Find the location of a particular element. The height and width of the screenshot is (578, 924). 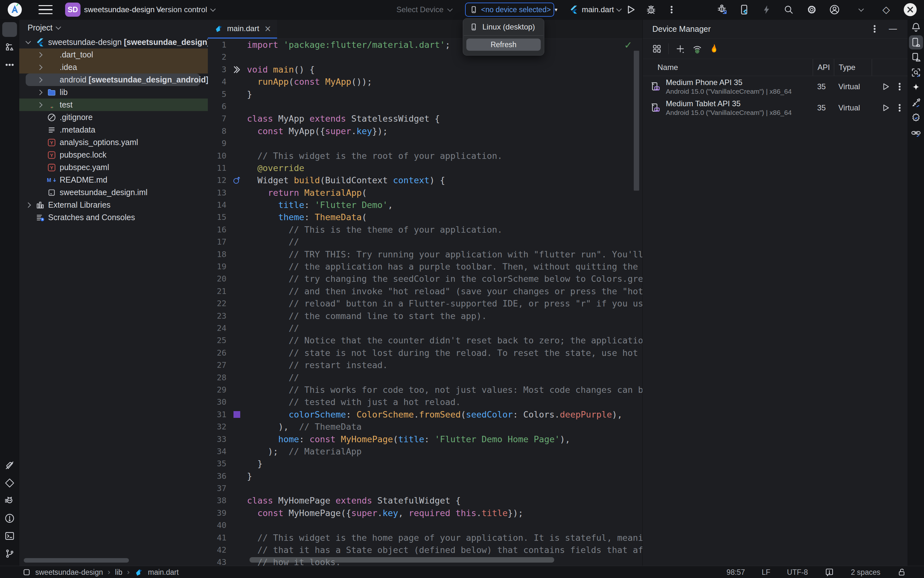

device-manager-button is located at coordinates (916, 42).